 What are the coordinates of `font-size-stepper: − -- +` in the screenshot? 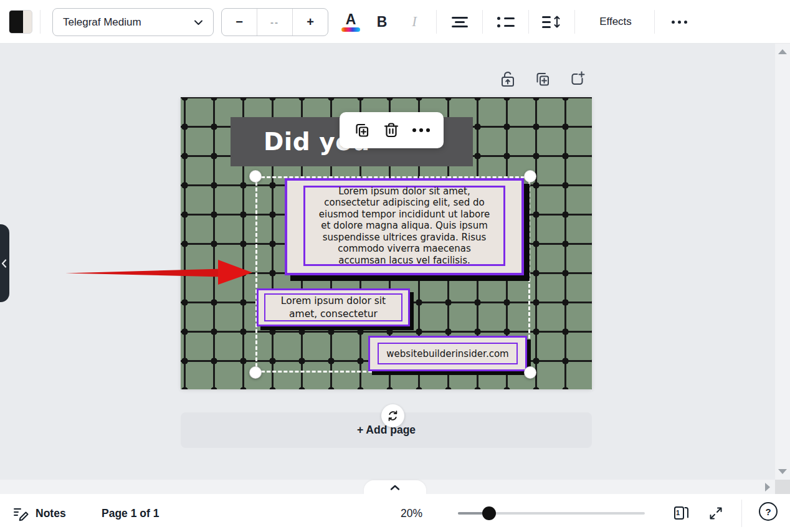 It's located at (275, 22).